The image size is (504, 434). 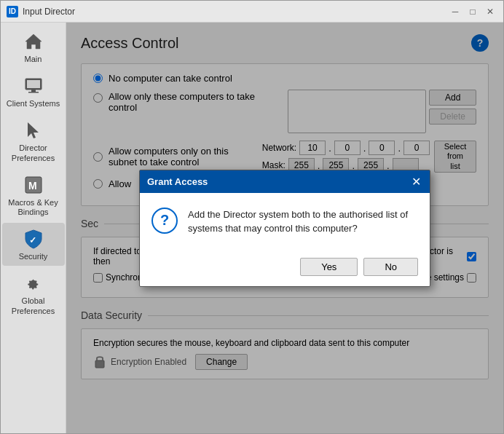 I want to click on svg-text: M, so click(x=33, y=186).